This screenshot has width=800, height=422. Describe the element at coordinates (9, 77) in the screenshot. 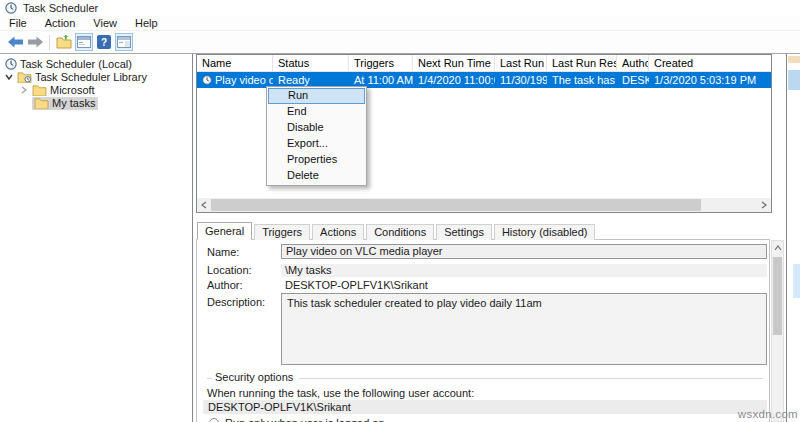

I see `chevron-down-icon` at that location.